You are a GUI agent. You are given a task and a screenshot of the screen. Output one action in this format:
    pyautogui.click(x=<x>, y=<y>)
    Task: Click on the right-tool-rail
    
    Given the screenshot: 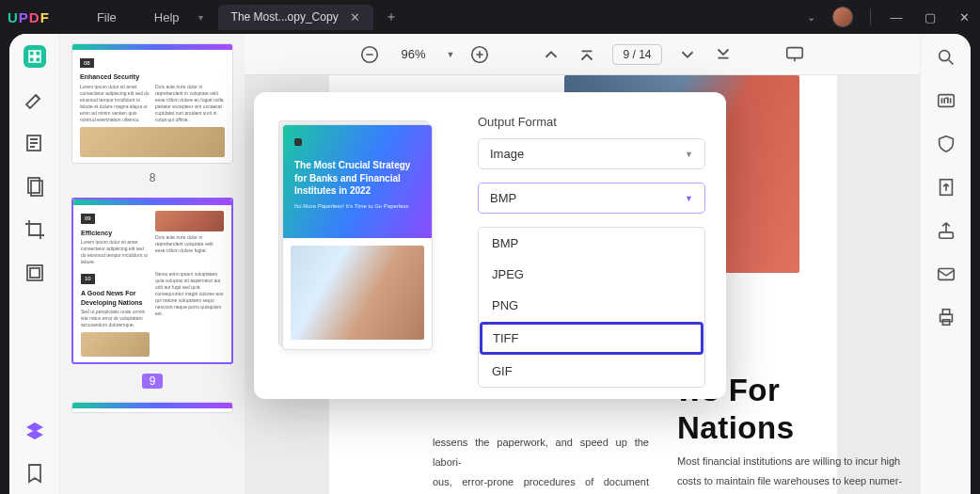 What is the action you would take?
    pyautogui.click(x=945, y=263)
    